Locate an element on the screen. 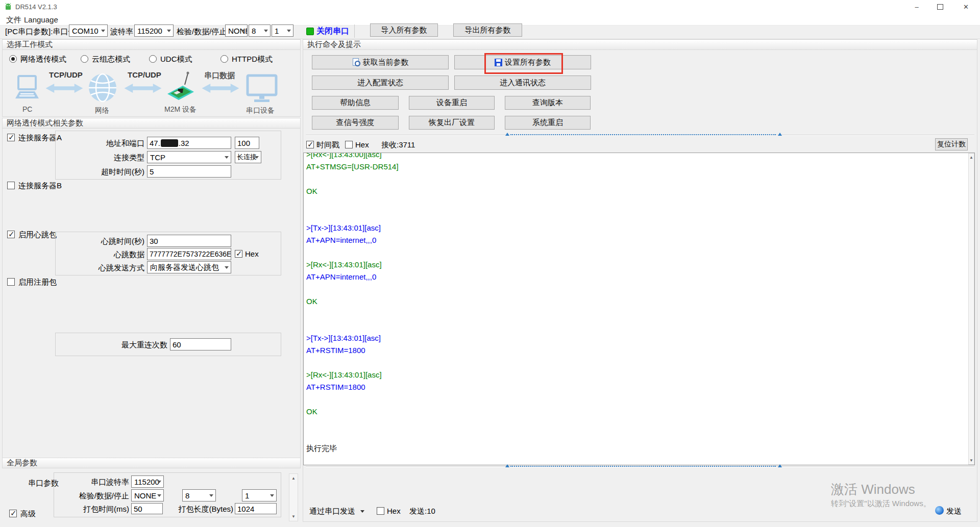 The image size is (980, 527). arrow-network-m2m-icon is located at coordinates (143, 88).